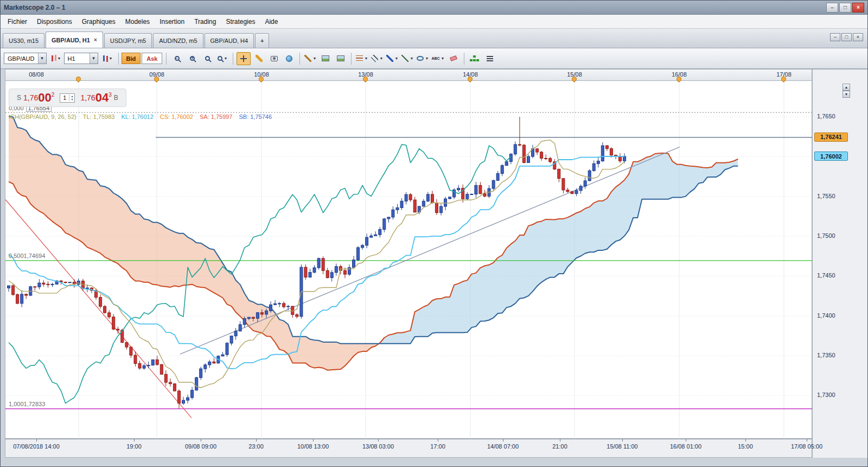 Image resolution: width=868 pixels, height=467 pixels. Describe the element at coordinates (131, 59) in the screenshot. I see `bid-button: Bid` at that location.